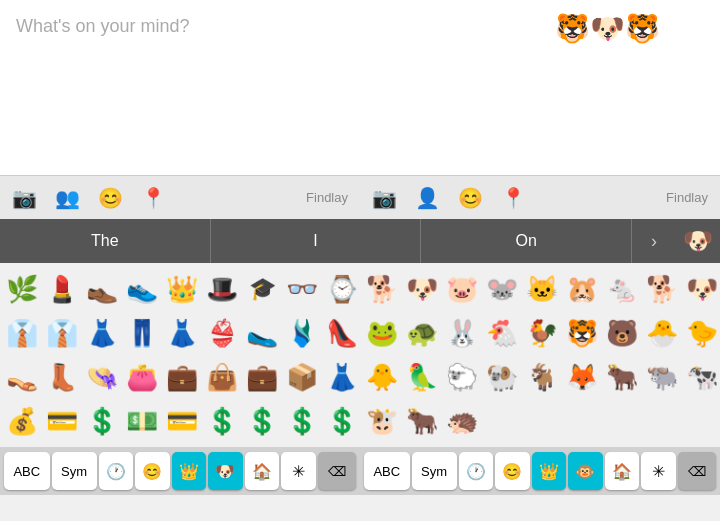 This screenshot has width=720, height=521. Describe the element at coordinates (22, 289) in the screenshot. I see `emoji-leaf: 🌿` at that location.